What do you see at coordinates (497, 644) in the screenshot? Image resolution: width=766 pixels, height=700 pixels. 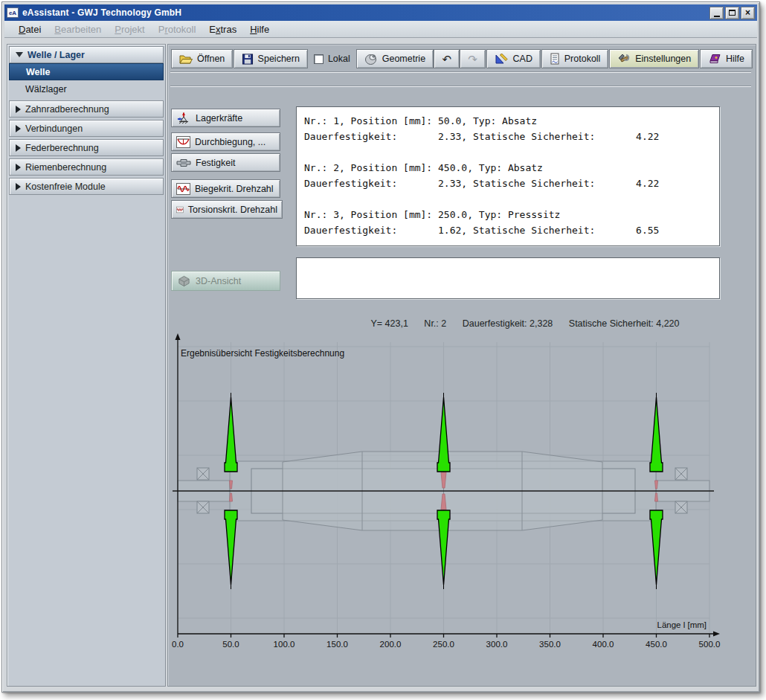 I see `svg-text: 300.0` at bounding box center [497, 644].